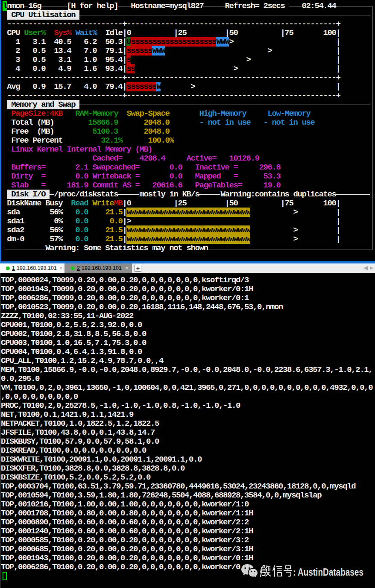 The image size is (375, 588). I want to click on svg-text:: AustinDatabases: : AustinDatabases, so click(328, 572).